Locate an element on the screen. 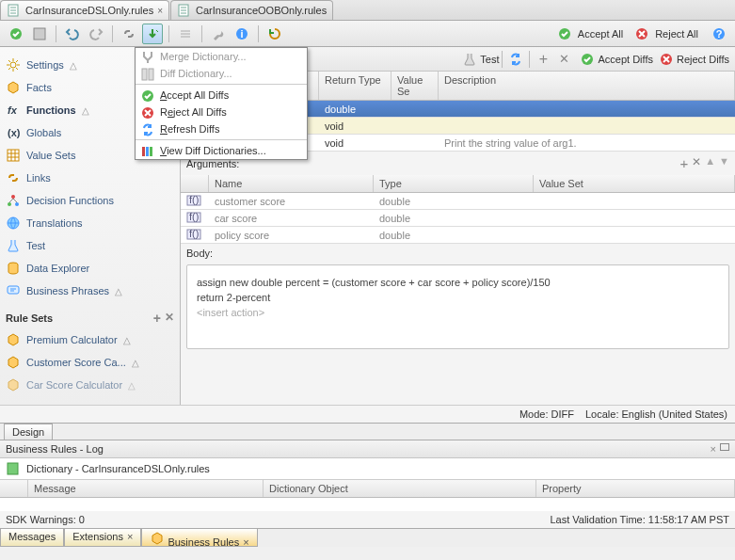 The width and height of the screenshot is (735, 560). save-icon is located at coordinates (40, 34).